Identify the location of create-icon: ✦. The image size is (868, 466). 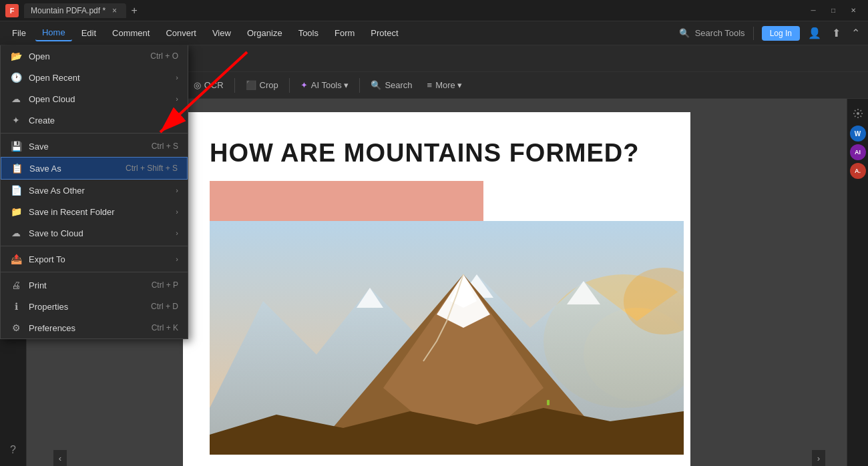
(16, 120).